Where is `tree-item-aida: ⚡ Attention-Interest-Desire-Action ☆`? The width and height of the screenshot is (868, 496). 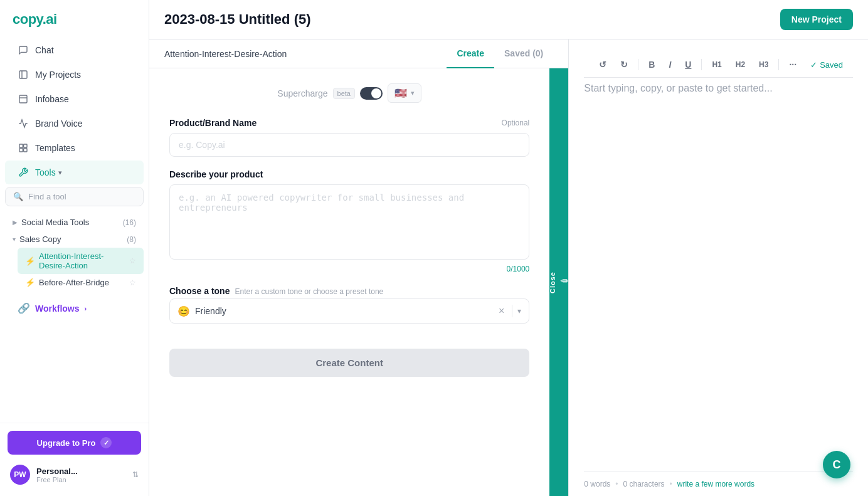
tree-item-aida: ⚡ Attention-Interest-Desire-Action ☆ is located at coordinates (80, 261).